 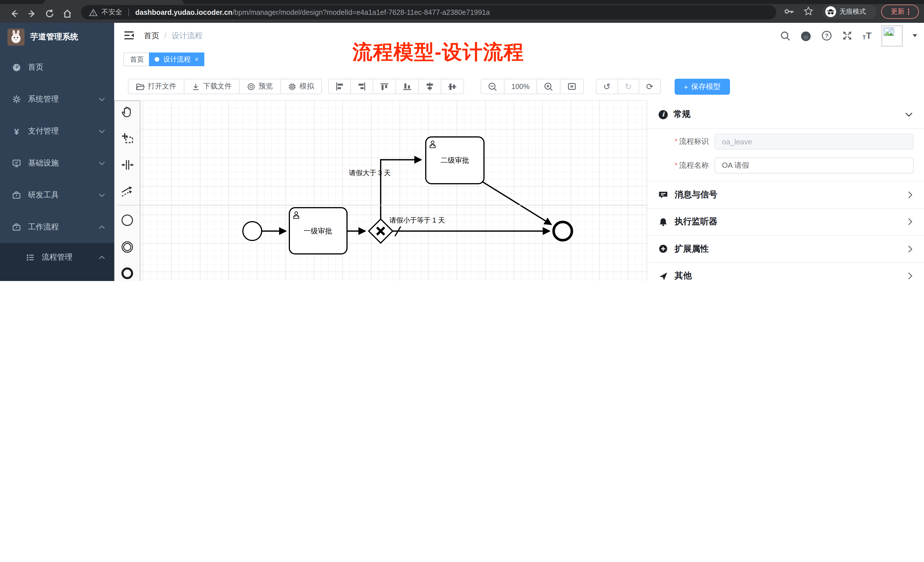 What do you see at coordinates (676, 141) in the screenshot?
I see `required-mark: *` at bounding box center [676, 141].